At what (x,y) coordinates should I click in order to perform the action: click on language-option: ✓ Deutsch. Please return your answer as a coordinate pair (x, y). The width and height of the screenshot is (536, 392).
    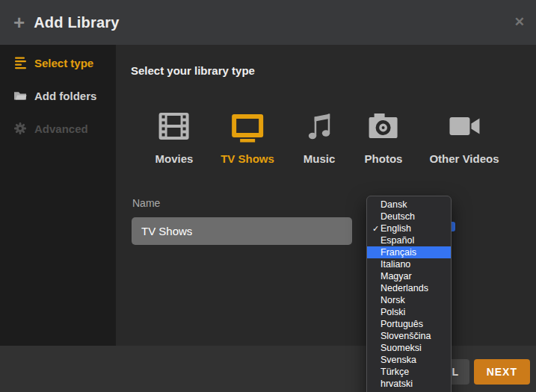
    Looking at the image, I should click on (409, 217).